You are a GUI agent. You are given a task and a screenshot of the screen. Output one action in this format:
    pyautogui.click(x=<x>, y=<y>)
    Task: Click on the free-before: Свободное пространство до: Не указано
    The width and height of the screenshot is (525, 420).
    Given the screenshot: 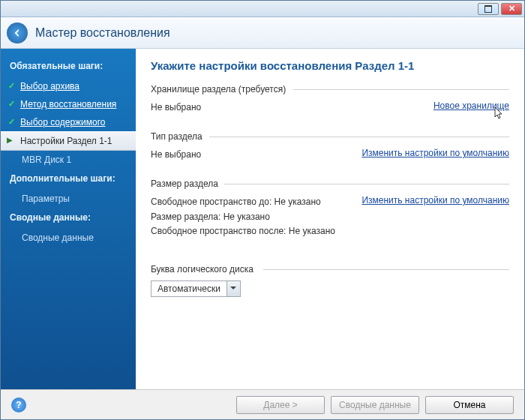 What is the action you would take?
    pyautogui.click(x=243, y=202)
    